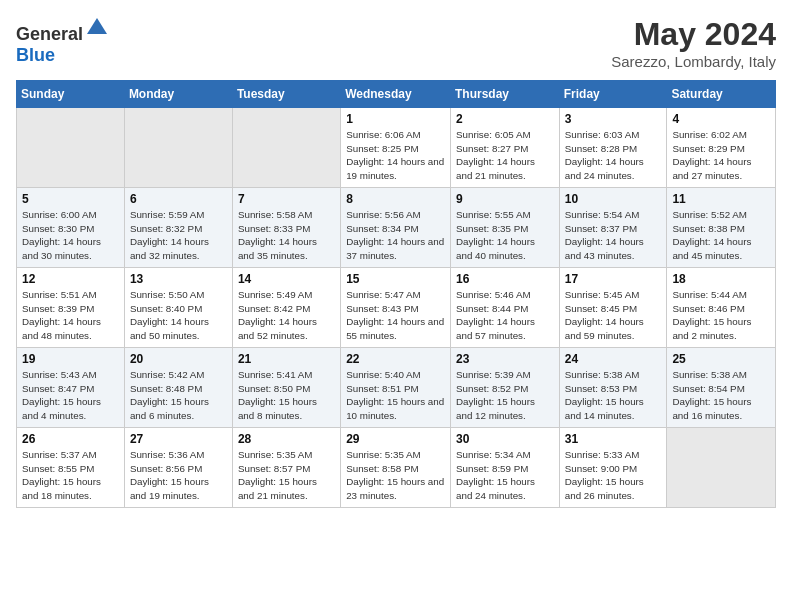  I want to click on cell-info: Sunrise: 5:38 AM Sunset: 8:53 PM Dayligh…, so click(614, 396).